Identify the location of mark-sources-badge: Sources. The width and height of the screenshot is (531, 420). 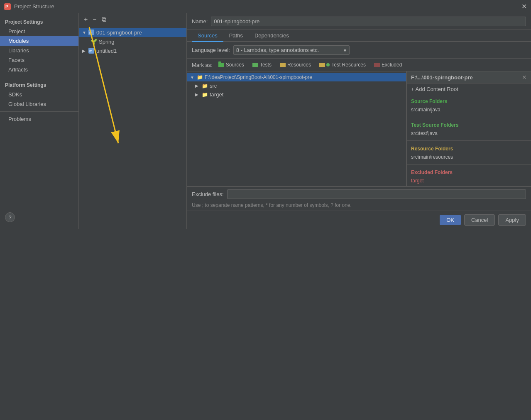
(231, 65).